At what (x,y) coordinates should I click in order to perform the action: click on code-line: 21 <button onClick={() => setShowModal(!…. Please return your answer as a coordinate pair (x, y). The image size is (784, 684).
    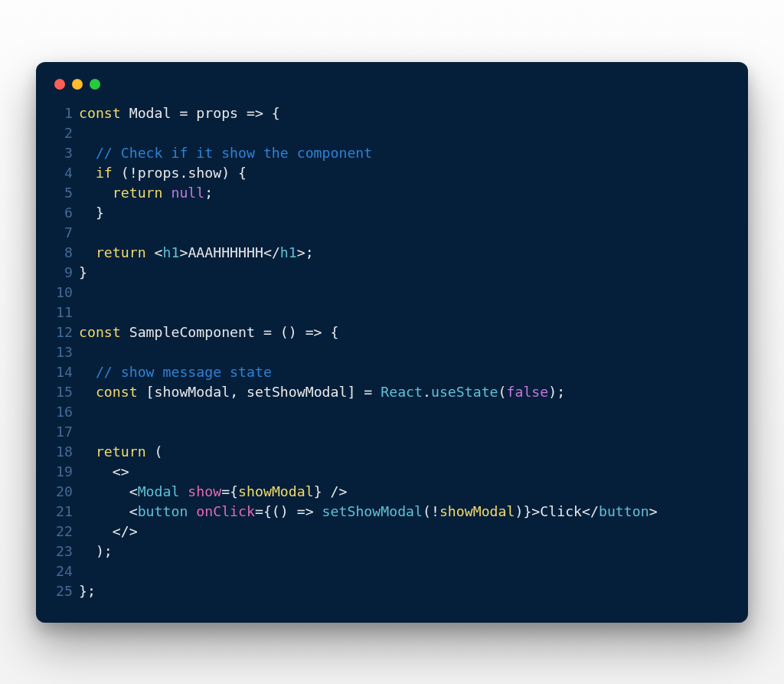
    Looking at the image, I should click on (392, 512).